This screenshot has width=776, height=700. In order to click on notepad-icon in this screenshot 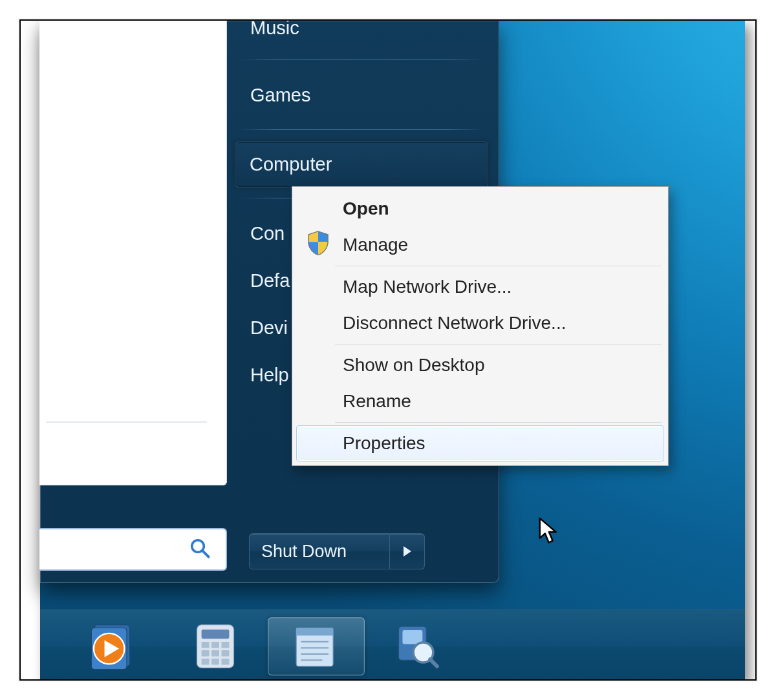, I will do `click(316, 646)`.